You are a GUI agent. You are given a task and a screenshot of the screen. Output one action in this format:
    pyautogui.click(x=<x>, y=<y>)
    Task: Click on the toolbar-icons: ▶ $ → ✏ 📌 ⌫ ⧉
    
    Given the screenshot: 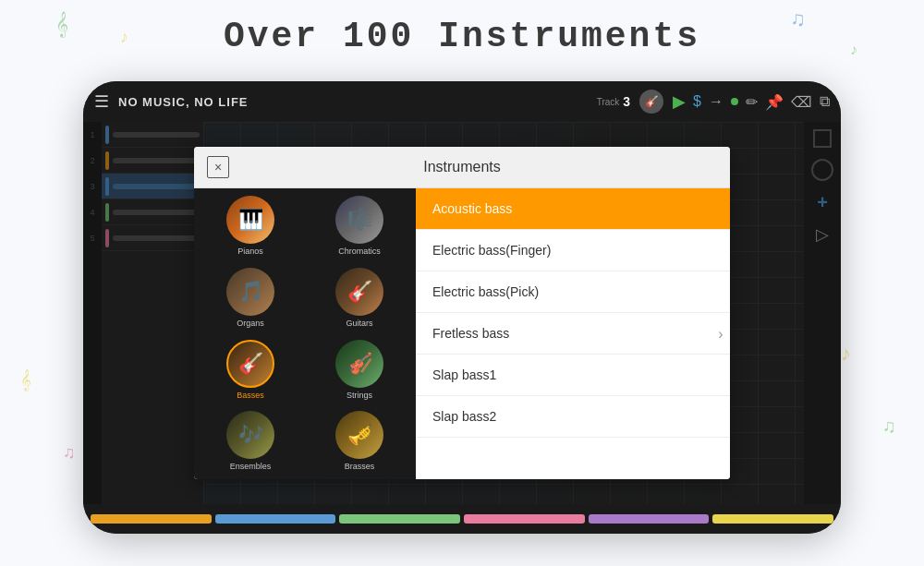 What is the action you would take?
    pyautogui.click(x=751, y=102)
    